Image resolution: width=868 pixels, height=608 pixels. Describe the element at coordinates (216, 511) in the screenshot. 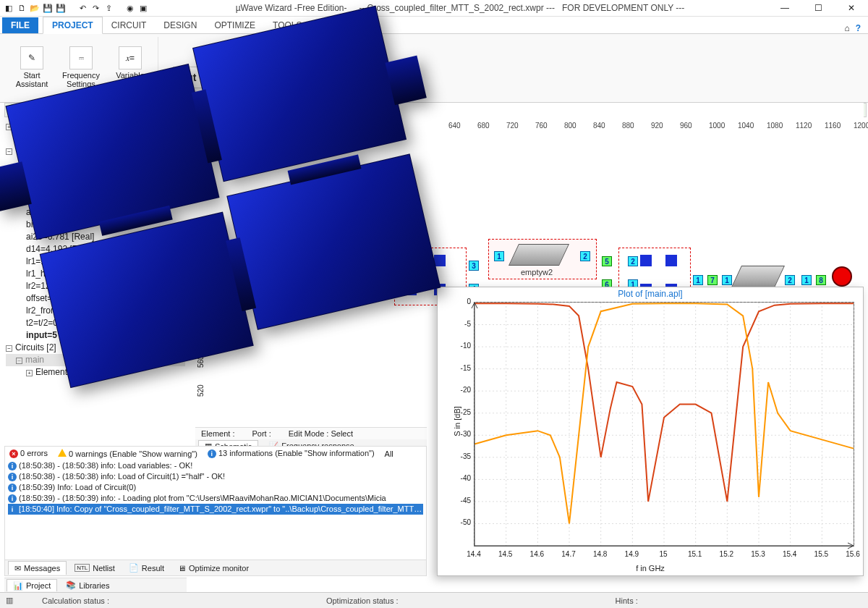

I see `messages-panel: × 0 errors 0 warnings (Enable "Show warn…` at that location.